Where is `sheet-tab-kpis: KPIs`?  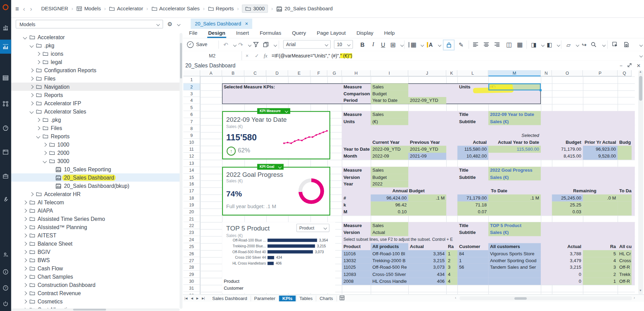
sheet-tab-kpis: KPIs is located at coordinates (288, 299).